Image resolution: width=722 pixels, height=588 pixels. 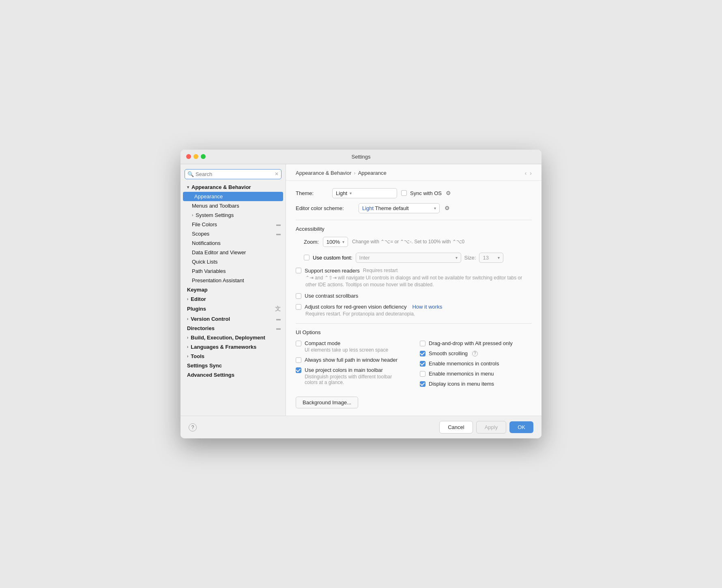 I want to click on sidebar-item-plugins: Plugins 文, so click(x=233, y=309).